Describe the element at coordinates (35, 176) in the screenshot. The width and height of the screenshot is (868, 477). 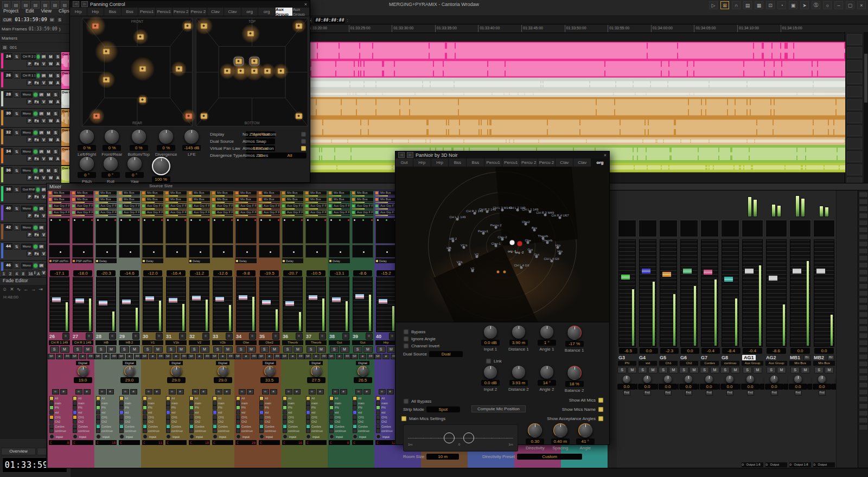
I see `track-row: 36⇅MonoIRMSPFxVWAOve 00` at that location.